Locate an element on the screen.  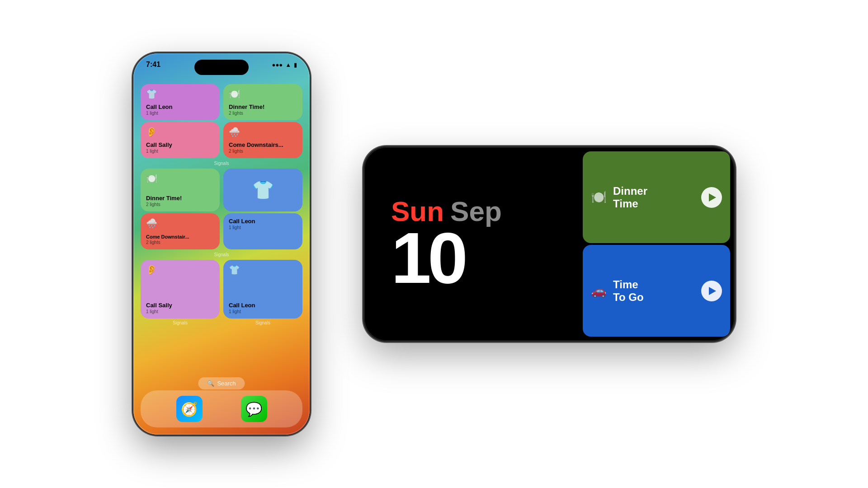
call-leon-title-3: Call Leon is located at coordinates (263, 305).